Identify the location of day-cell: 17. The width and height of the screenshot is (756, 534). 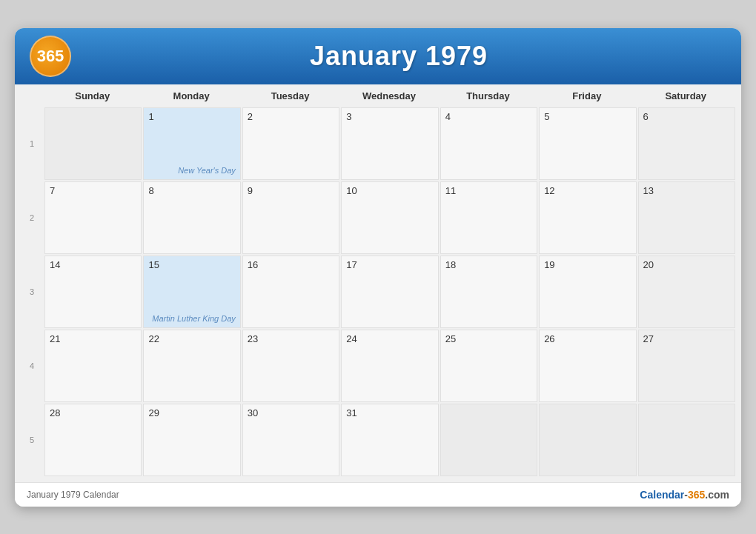
(390, 292).